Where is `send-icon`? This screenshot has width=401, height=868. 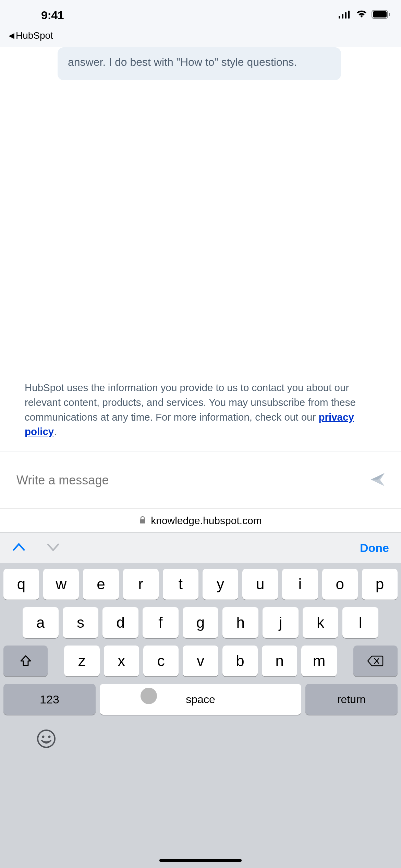 send-icon is located at coordinates (378, 480).